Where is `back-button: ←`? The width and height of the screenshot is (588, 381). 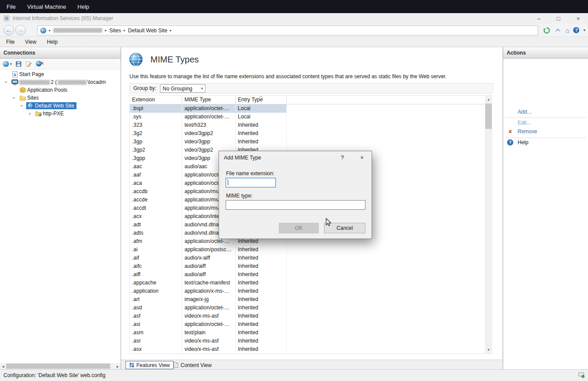 back-button: ← is located at coordinates (9, 30).